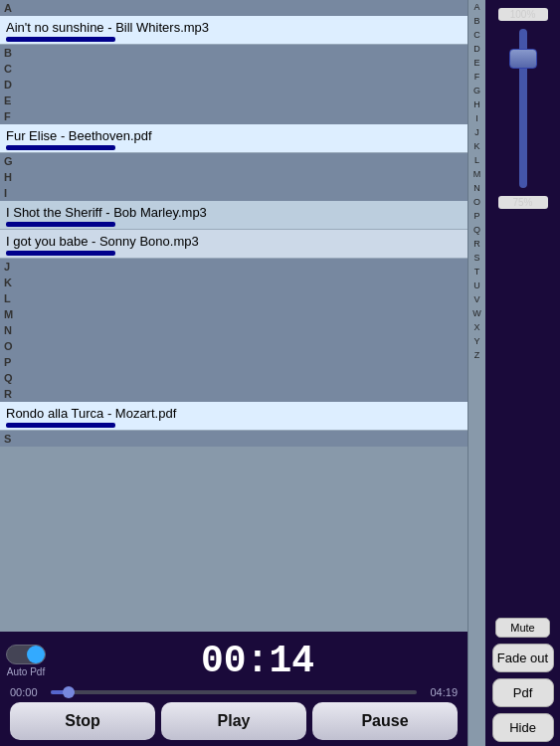 The width and height of the screenshot is (560, 746). I want to click on section-header-k: K, so click(234, 282).